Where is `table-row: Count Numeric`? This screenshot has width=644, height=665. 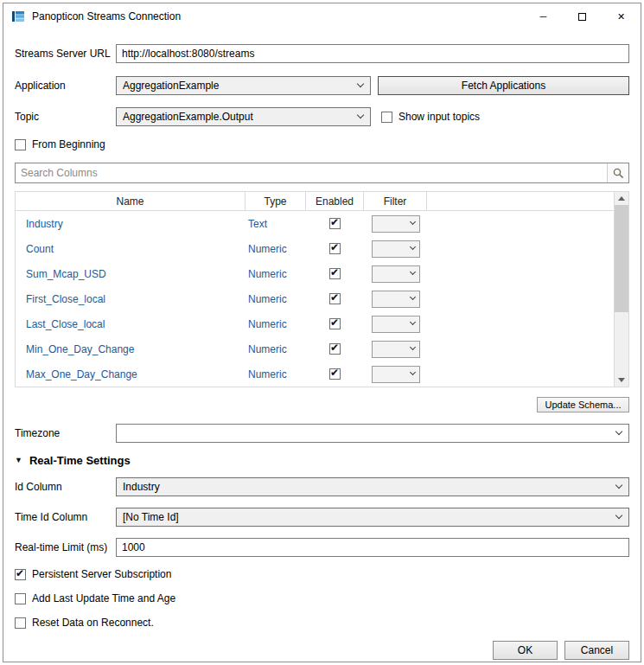
table-row: Count Numeric is located at coordinates (315, 249).